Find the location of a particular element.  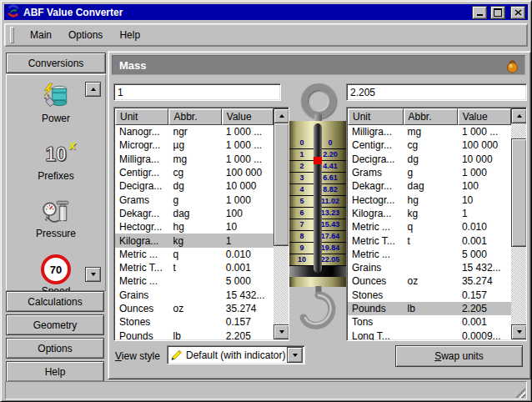

menu-items: MainOptionsHelp is located at coordinates (85, 35).